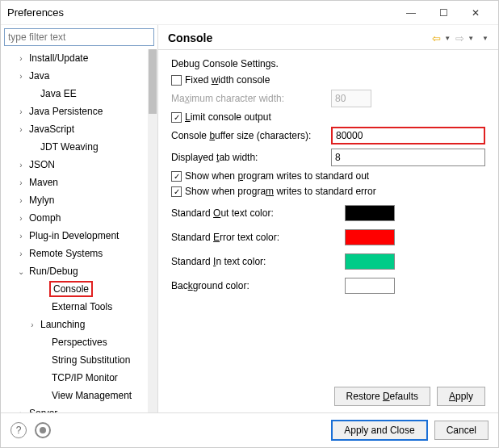 The height and width of the screenshot is (448, 499). What do you see at coordinates (66, 253) in the screenshot?
I see `tree-item-label: Remote Systems` at bounding box center [66, 253].